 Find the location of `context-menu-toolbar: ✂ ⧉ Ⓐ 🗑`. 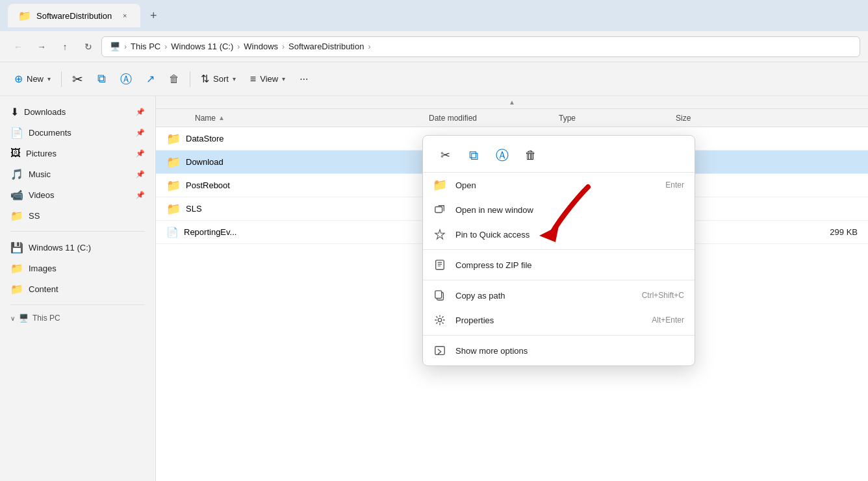

context-menu-toolbar: ✂ ⧉ Ⓐ 🗑 is located at coordinates (559, 156).